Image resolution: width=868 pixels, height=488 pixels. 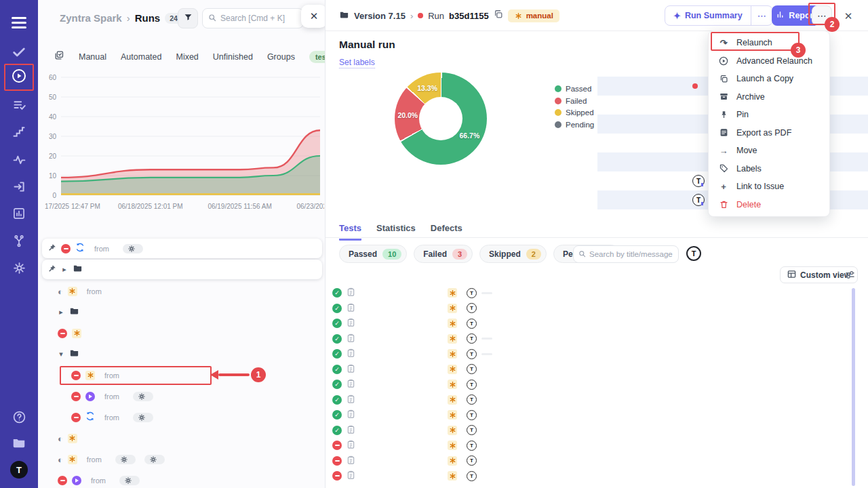 What do you see at coordinates (769, 205) in the screenshot?
I see `menu-item-delete: Delete` at bounding box center [769, 205].